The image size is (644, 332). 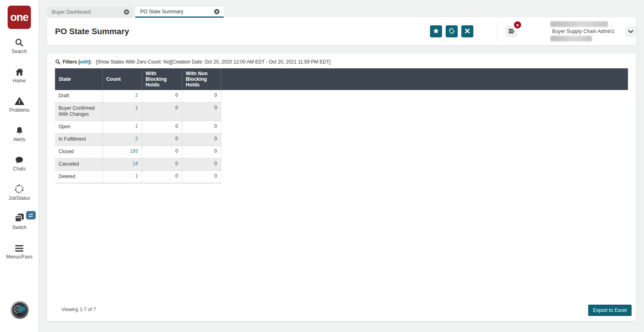 What do you see at coordinates (214, 62) in the screenshot?
I see `filters-summary: [Show States With Zero Count: No][Creati…` at bounding box center [214, 62].